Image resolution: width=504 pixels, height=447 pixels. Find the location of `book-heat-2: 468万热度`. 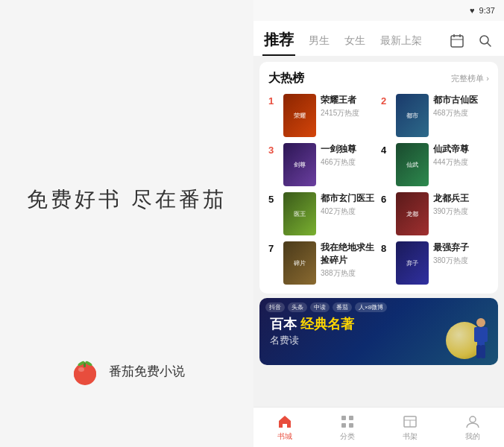

book-heat-2: 468万热度 is located at coordinates (461, 113).